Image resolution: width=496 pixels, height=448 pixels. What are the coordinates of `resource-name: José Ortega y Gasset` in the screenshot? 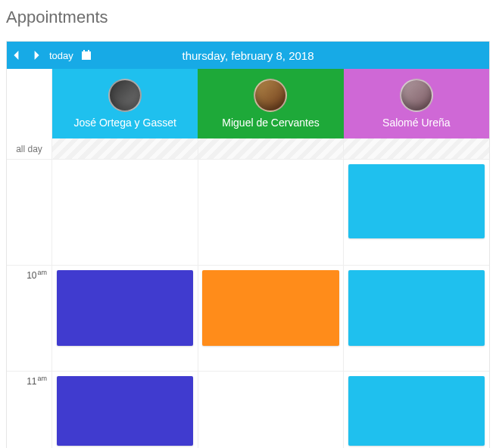 It's located at (124, 123).